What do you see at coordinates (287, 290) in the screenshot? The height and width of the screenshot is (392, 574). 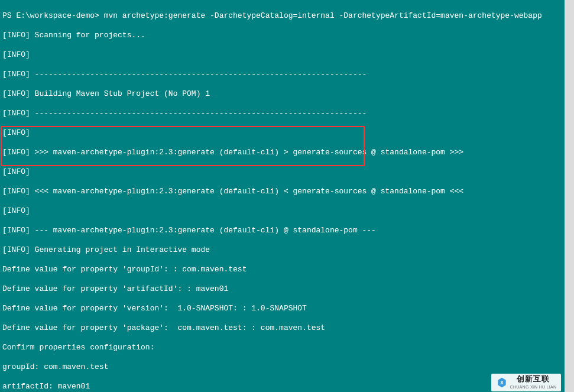 I see `output-line: Define value for property 'artifactId': …` at bounding box center [287, 290].